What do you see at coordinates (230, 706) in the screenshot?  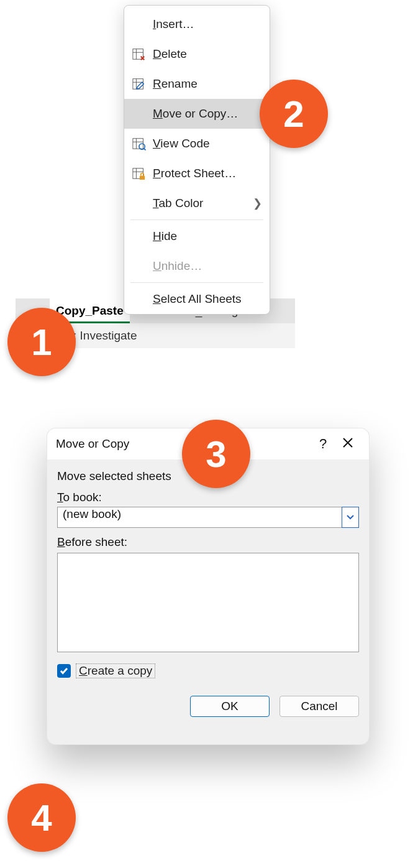 I see `ok-button: OK` at bounding box center [230, 706].